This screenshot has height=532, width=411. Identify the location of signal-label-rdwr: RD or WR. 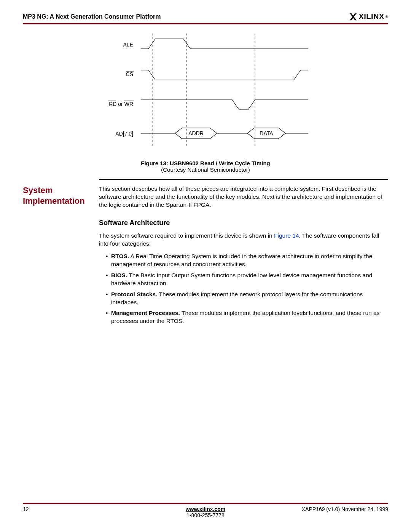
(121, 104).